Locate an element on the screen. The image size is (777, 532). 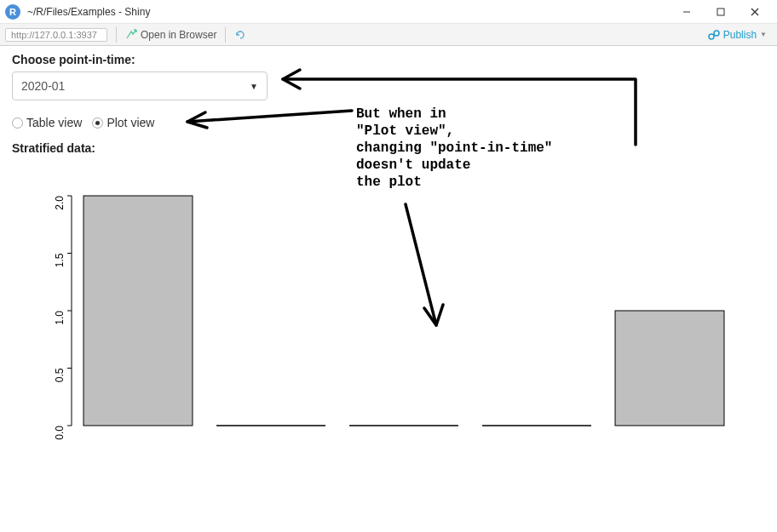
app-icon: R is located at coordinates (13, 12).